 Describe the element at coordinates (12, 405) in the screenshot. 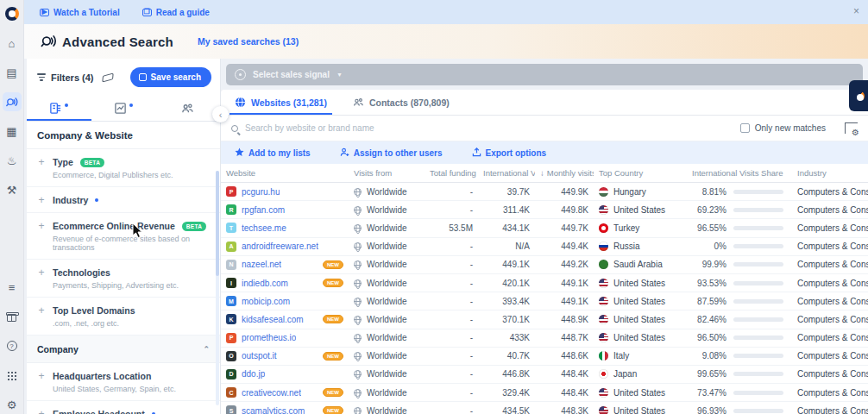

I see `settings-icon: ⚙` at that location.